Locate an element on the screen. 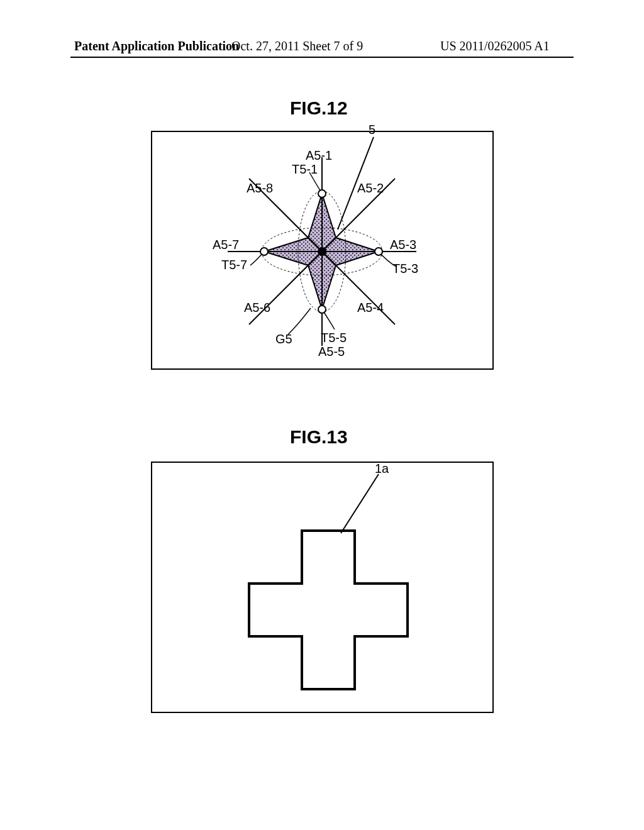 This screenshot has height=830, width=644. label-5: 5 is located at coordinates (372, 130).